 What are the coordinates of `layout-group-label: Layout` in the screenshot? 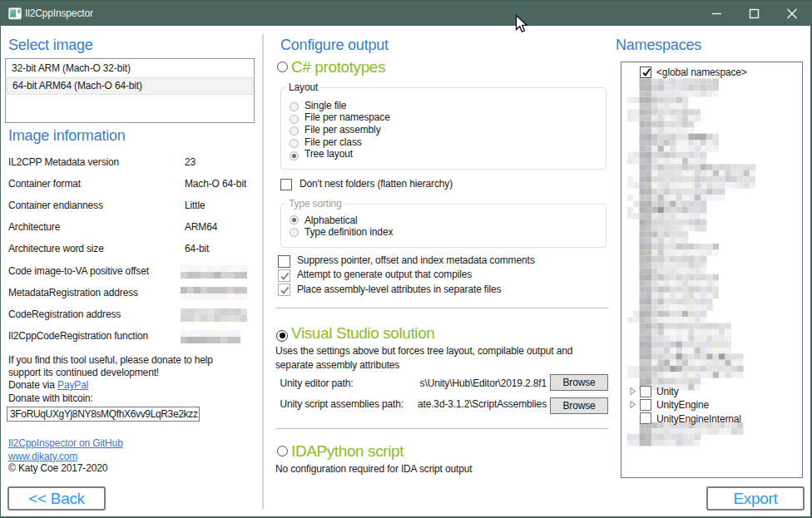 It's located at (303, 87).